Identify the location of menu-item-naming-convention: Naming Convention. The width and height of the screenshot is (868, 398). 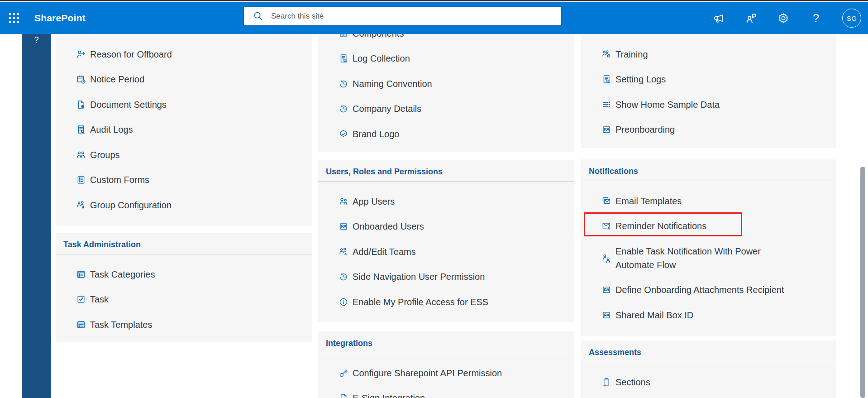
(446, 84).